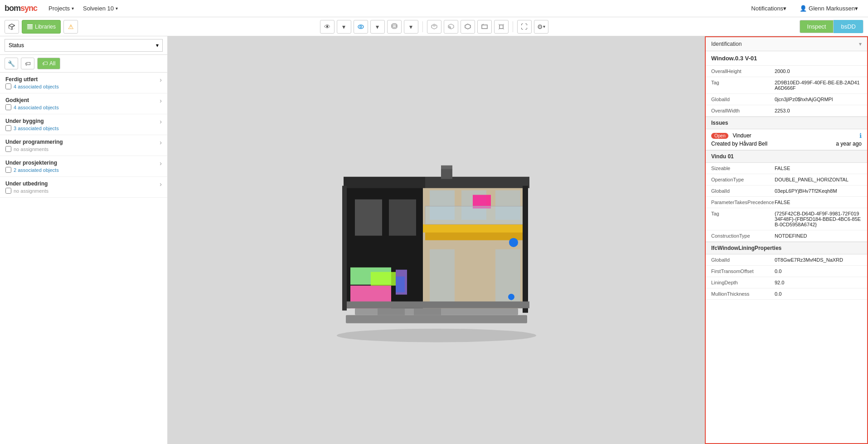 The width and height of the screenshot is (868, 444). What do you see at coordinates (71, 27) in the screenshot?
I see `warning-icon-btn: ⚠` at bounding box center [71, 27].